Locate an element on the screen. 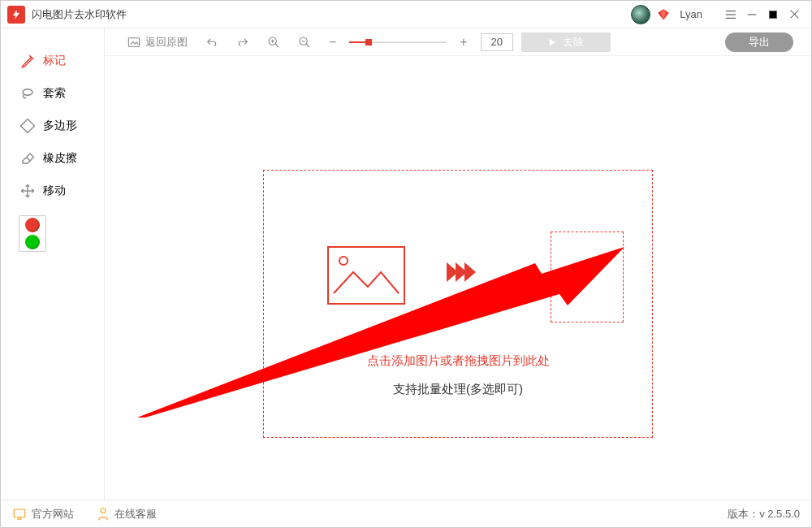 The width and height of the screenshot is (812, 528). maximize-button is located at coordinates (773, 15).